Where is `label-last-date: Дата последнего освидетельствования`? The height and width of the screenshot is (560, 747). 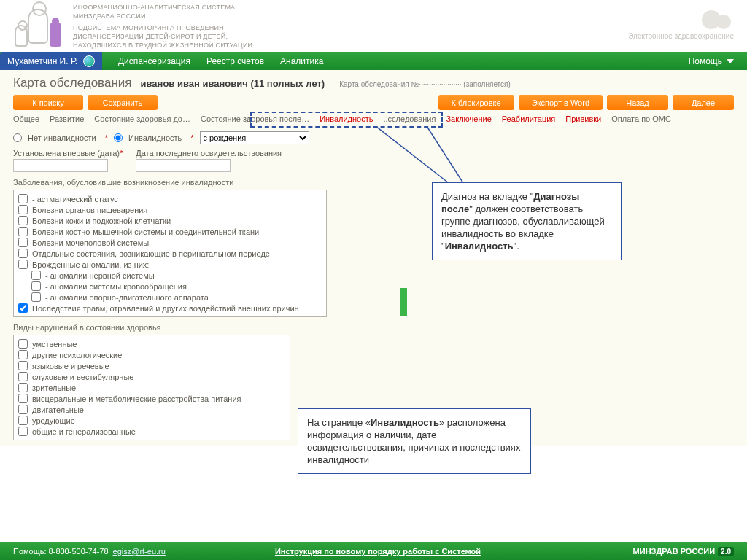 label-last-date: Дата последнего освидетельствования is located at coordinates (209, 153).